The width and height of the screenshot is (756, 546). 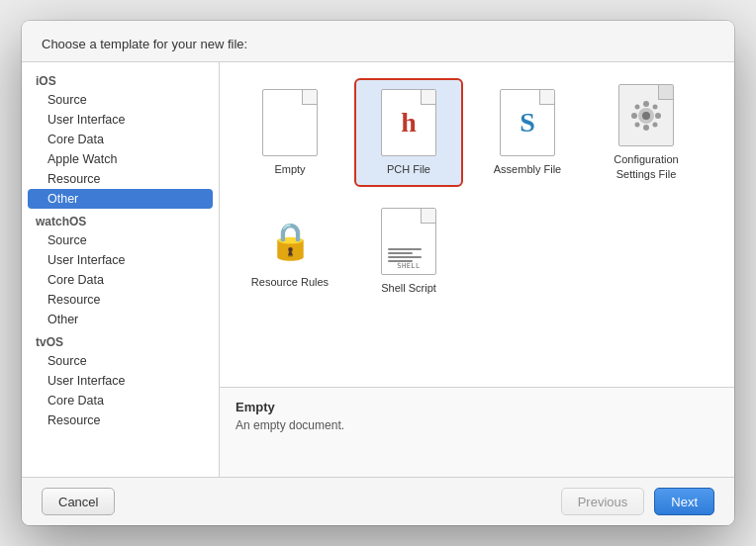 What do you see at coordinates (604, 501) in the screenshot?
I see `previous-button: Previous` at bounding box center [604, 501].